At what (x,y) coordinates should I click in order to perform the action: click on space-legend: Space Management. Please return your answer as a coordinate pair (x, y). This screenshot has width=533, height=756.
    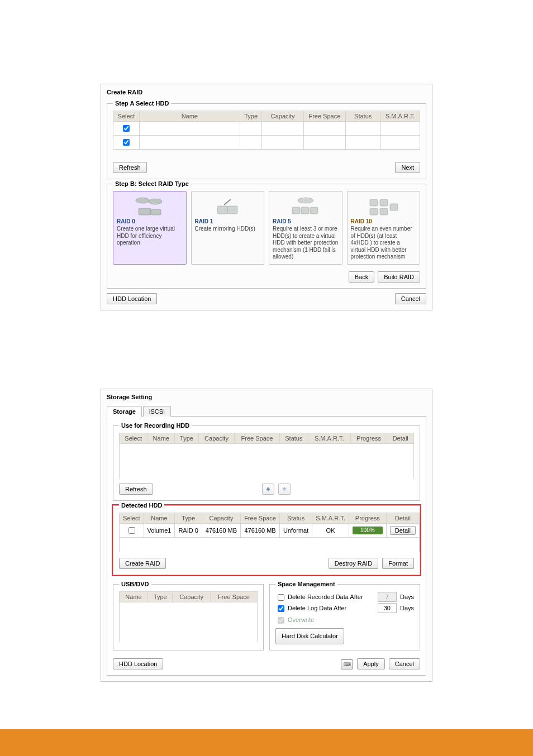
    Looking at the image, I should click on (306, 584).